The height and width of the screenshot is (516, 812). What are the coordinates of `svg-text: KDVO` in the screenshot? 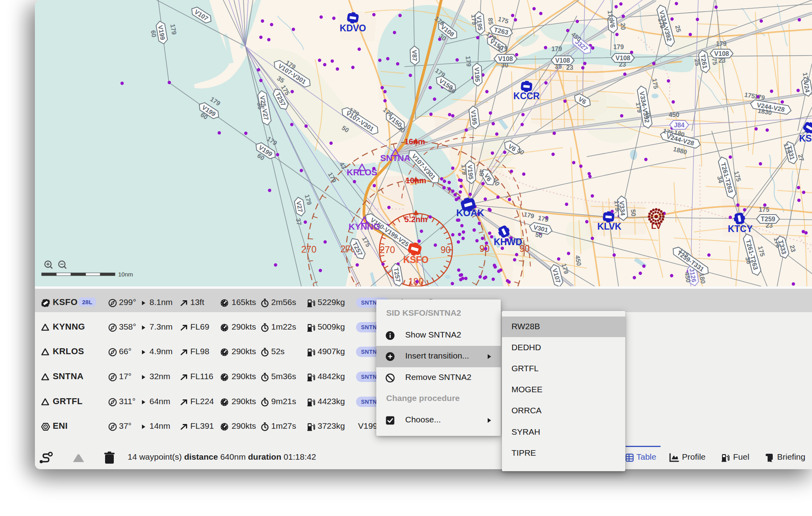 It's located at (353, 28).